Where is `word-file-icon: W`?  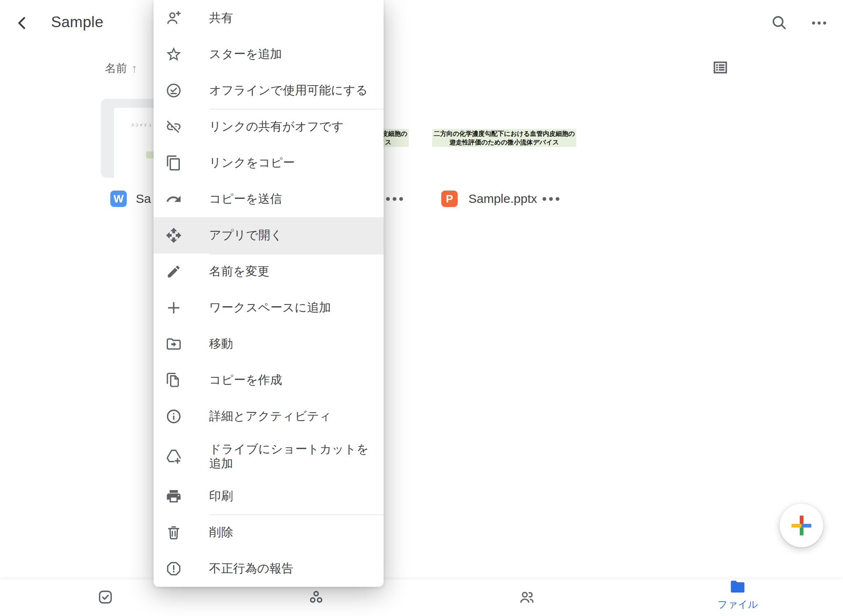
word-file-icon: W is located at coordinates (119, 199).